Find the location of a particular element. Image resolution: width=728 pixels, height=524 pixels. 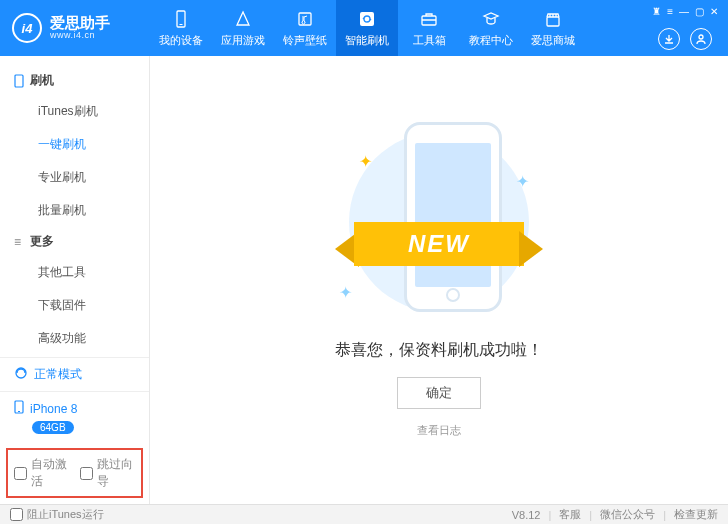

success-message: 恭喜您，保资料刷机成功啦！ is located at coordinates (439, 350).